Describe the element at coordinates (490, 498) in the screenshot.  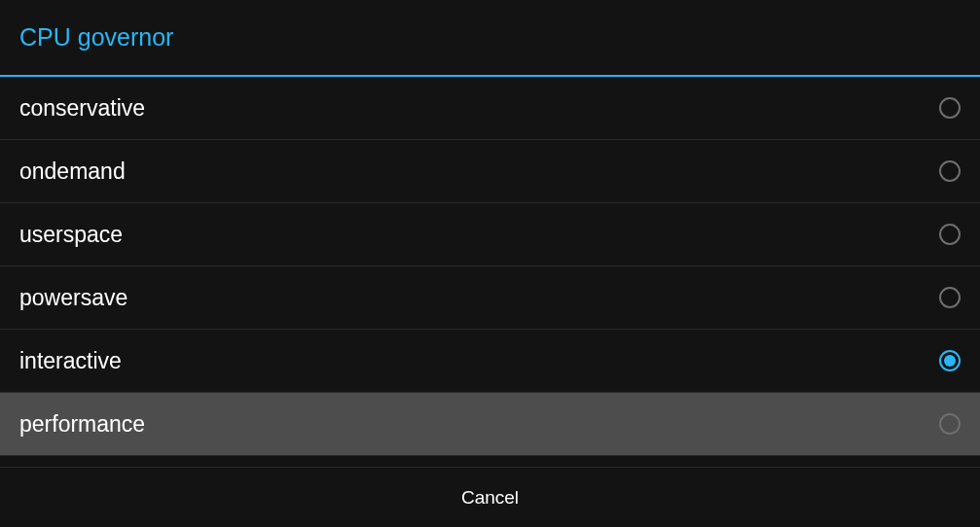
I see `cancel-button: Cancel` at that location.